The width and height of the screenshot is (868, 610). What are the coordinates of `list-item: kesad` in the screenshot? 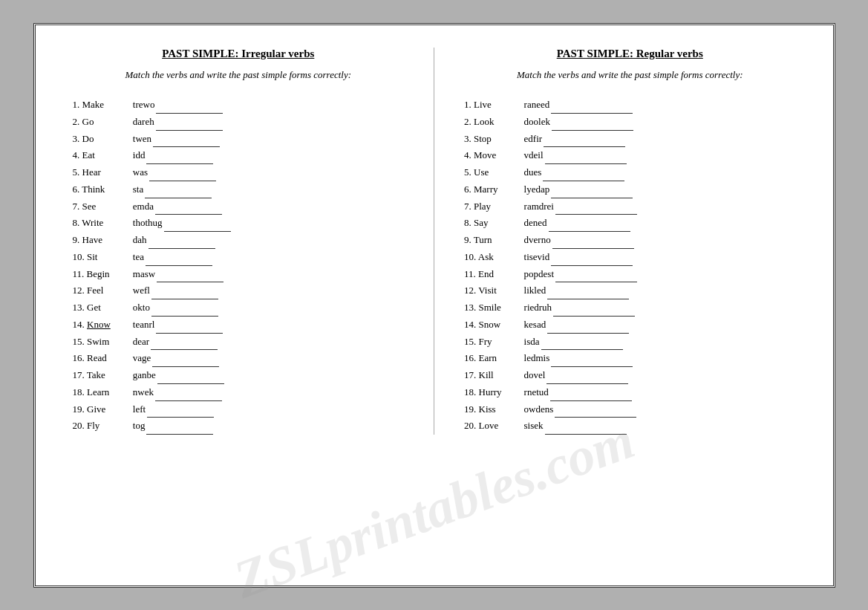 It's located at (660, 325).